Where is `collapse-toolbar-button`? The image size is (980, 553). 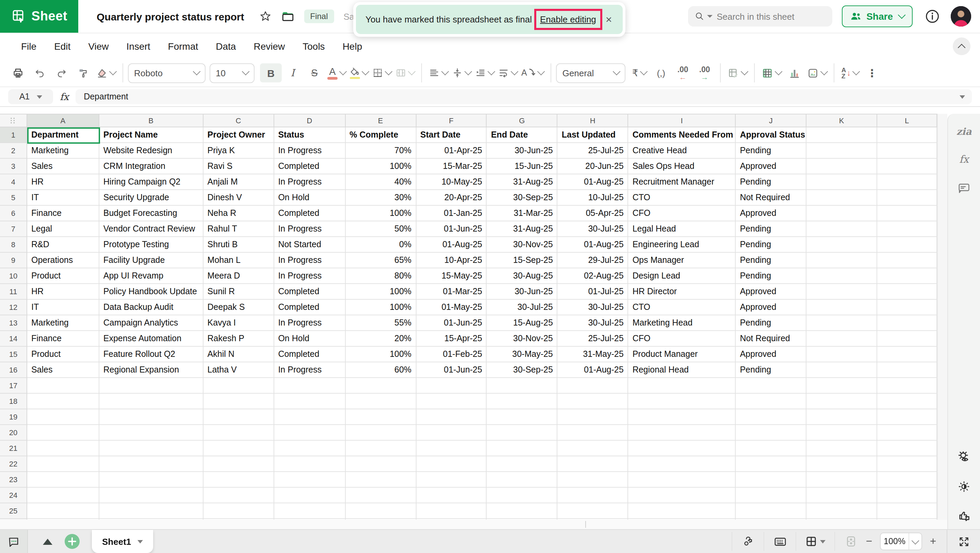
collapse-toolbar-button is located at coordinates (962, 46).